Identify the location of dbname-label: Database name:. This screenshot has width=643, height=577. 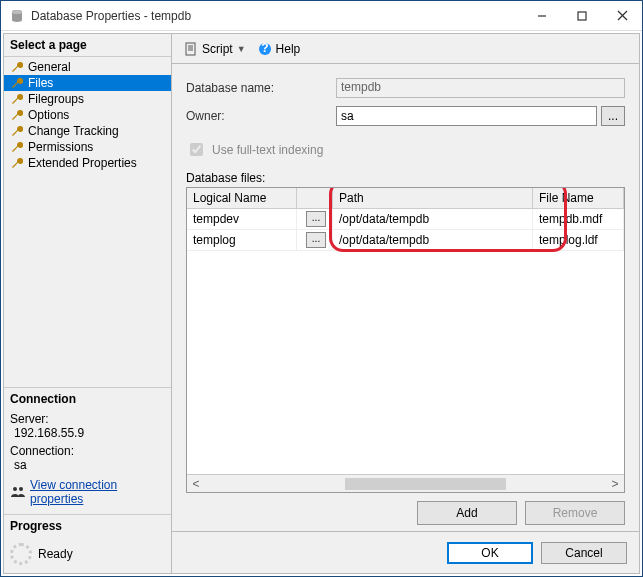
(261, 88).